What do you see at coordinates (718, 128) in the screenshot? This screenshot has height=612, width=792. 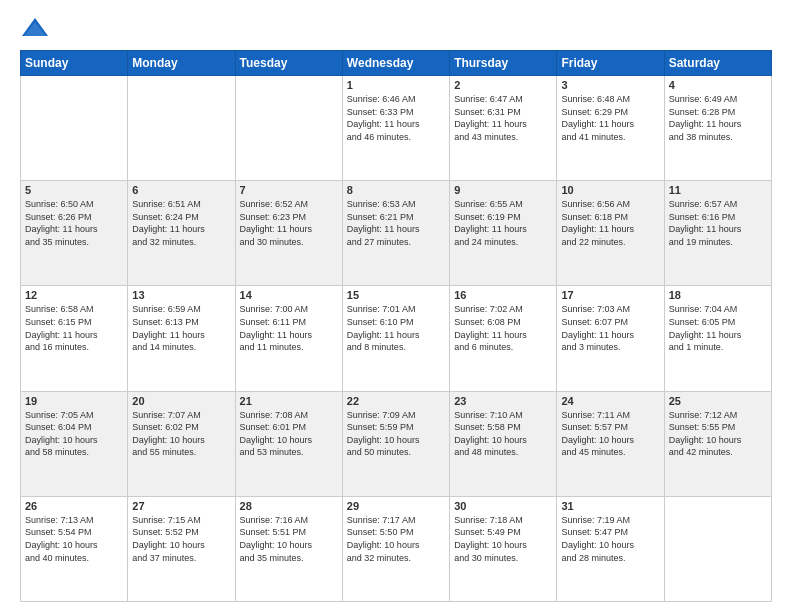 I see `calendar-cell: 4Sunrise: 6:49 AMSunset: 6:28 PMDaylight…` at bounding box center [718, 128].